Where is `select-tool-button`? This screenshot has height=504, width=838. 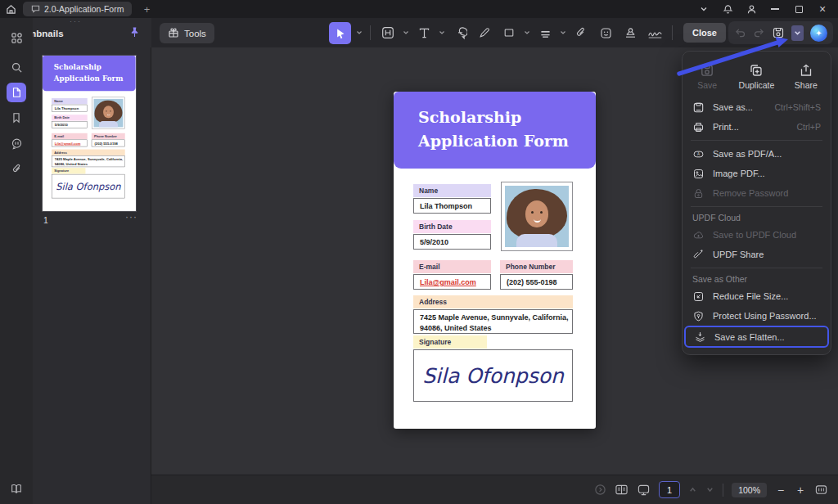
select-tool-button is located at coordinates (340, 33).